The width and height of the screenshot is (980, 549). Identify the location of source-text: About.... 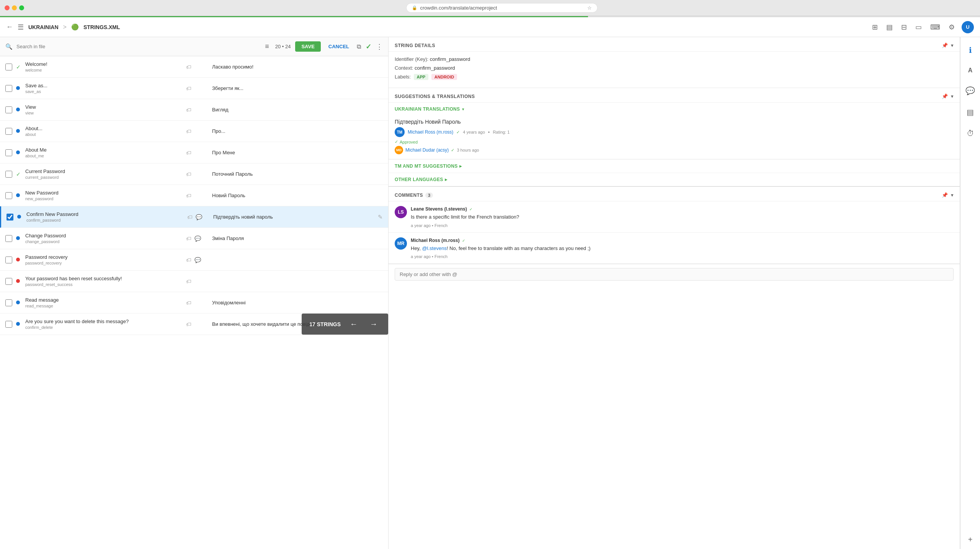
(106, 129).